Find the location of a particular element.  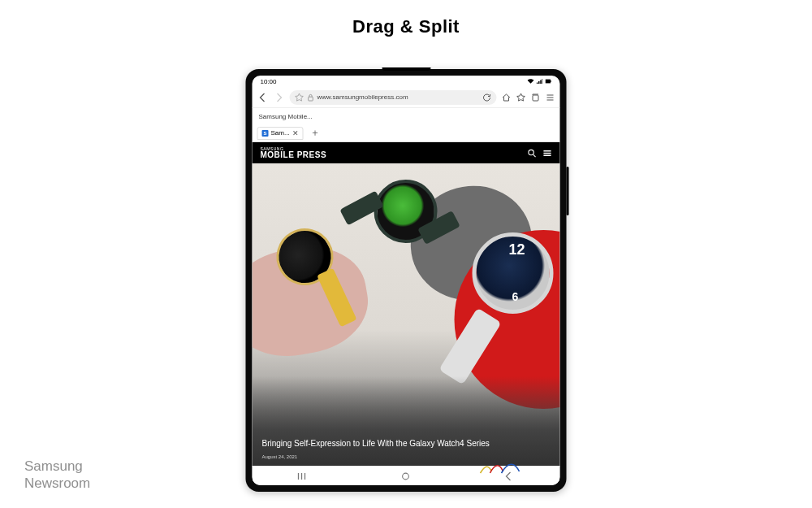

article-headline: Bringing Self-Expression to Life With th… is located at coordinates (406, 444).